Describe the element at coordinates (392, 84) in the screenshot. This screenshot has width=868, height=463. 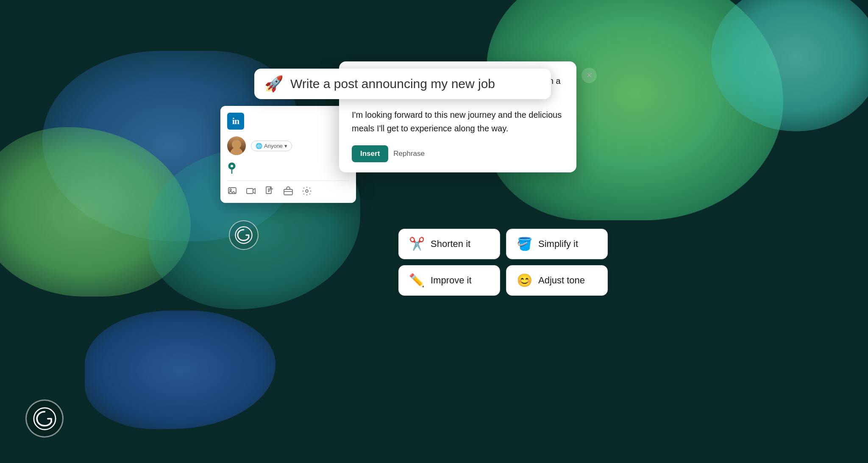
I see `prompt-text: Write a post announcing my new job` at that location.